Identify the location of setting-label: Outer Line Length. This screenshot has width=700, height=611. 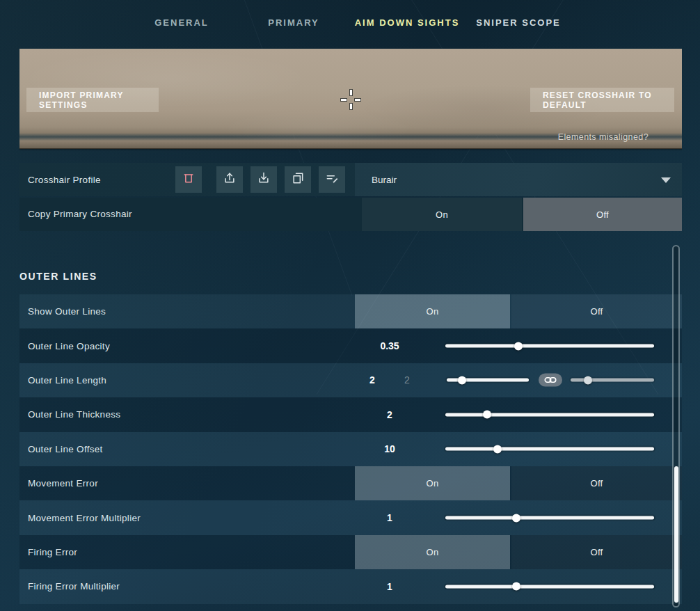
(63, 380).